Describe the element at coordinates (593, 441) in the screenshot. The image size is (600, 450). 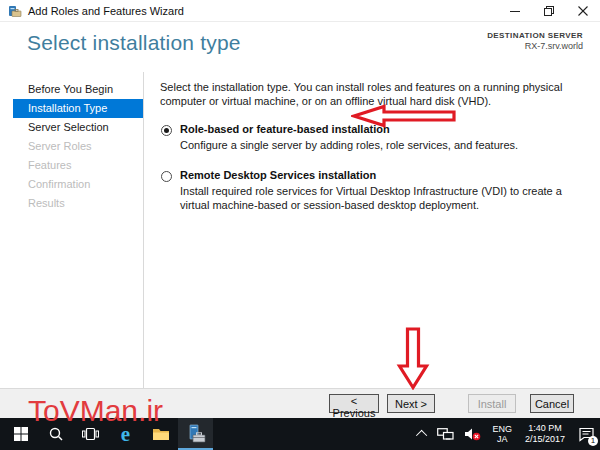
I see `notification-count-badge: 1` at that location.